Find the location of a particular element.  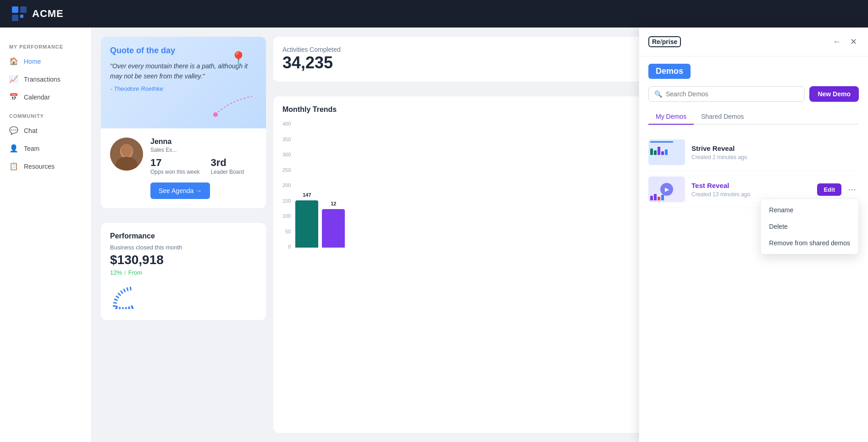

demo-name-test: Test Reveal is located at coordinates (751, 185).